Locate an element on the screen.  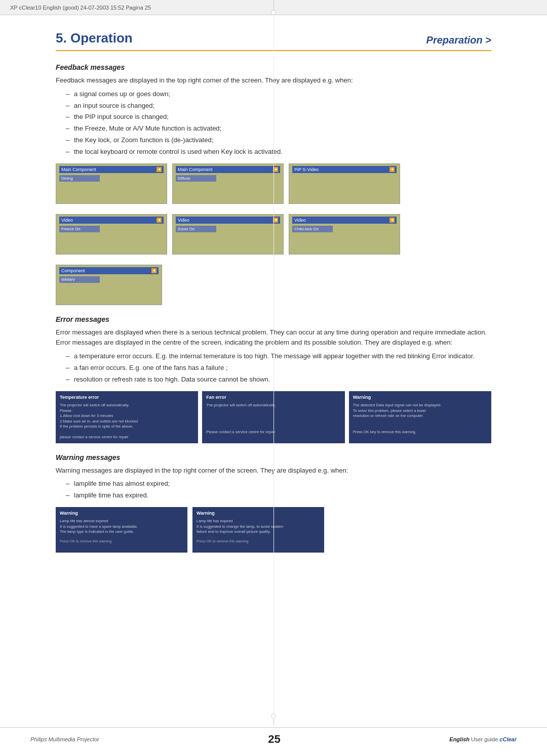
footer-guide-text: User guide is located at coordinates (484, 739).